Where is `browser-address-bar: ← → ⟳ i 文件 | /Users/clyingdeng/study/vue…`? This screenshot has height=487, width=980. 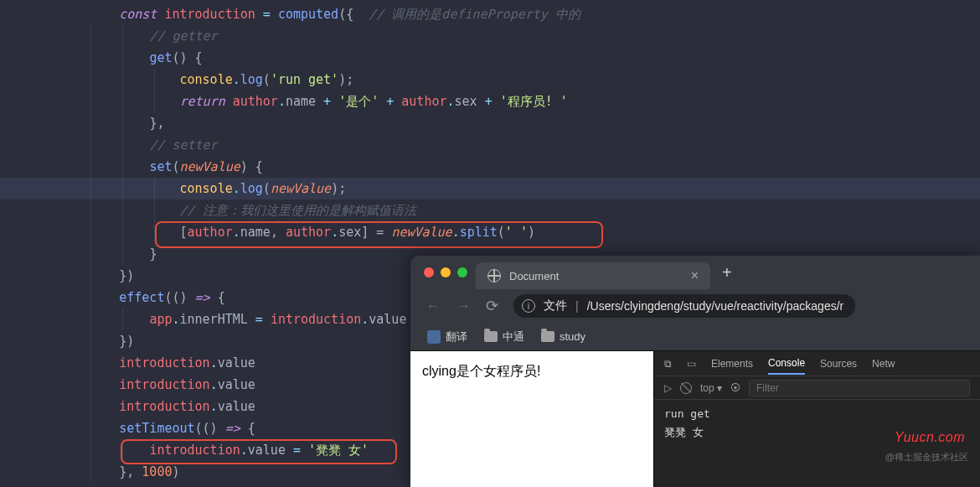
browser-address-bar: ← → ⟳ i 文件 | /Users/clyingdeng/study/vue… is located at coordinates (695, 306).